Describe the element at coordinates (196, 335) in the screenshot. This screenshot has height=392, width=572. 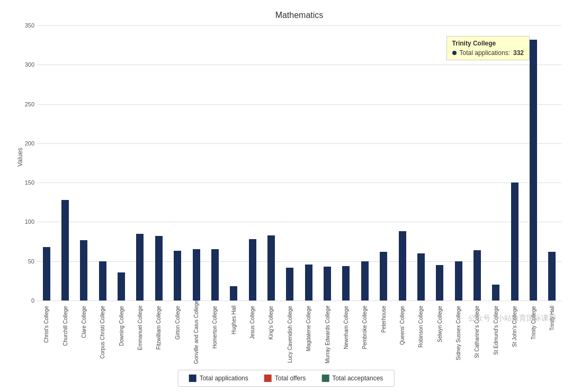
I see `x-label-item: Gonville and Caius College` at that location.